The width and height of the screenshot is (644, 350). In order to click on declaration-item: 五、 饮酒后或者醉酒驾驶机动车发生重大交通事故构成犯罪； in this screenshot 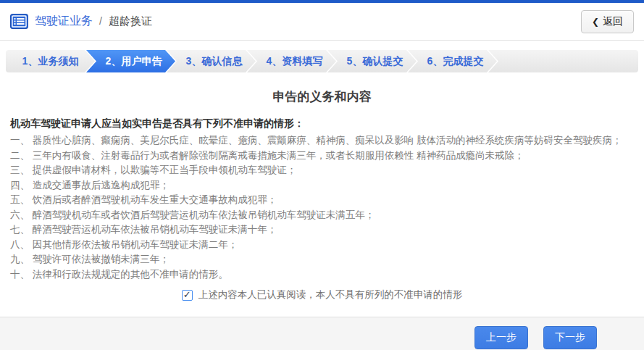, I will do `click(322, 200)`.